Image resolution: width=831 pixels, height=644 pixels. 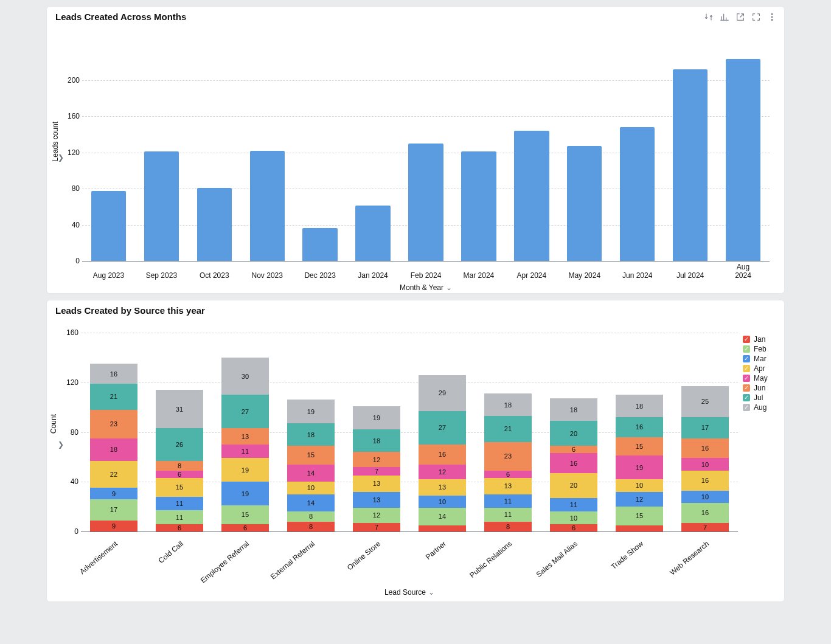 I want to click on chart1-x-axis-title: Month & Year⌄, so click(x=426, y=288).